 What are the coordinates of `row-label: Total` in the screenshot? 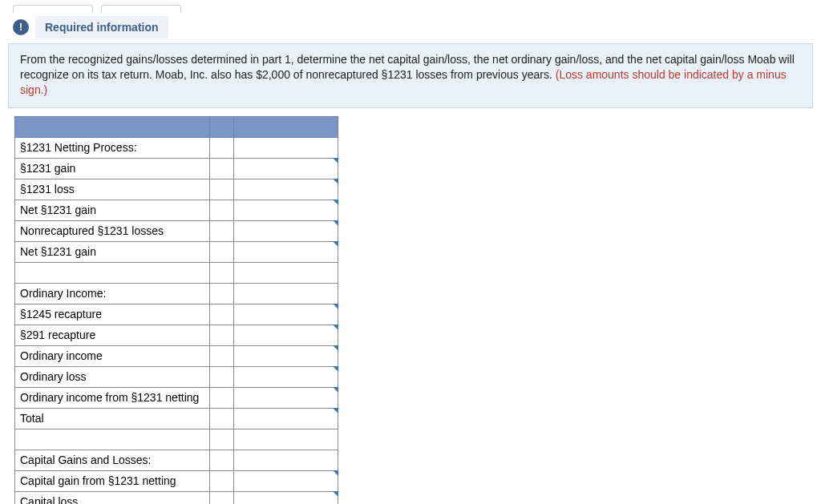 It's located at (112, 418).